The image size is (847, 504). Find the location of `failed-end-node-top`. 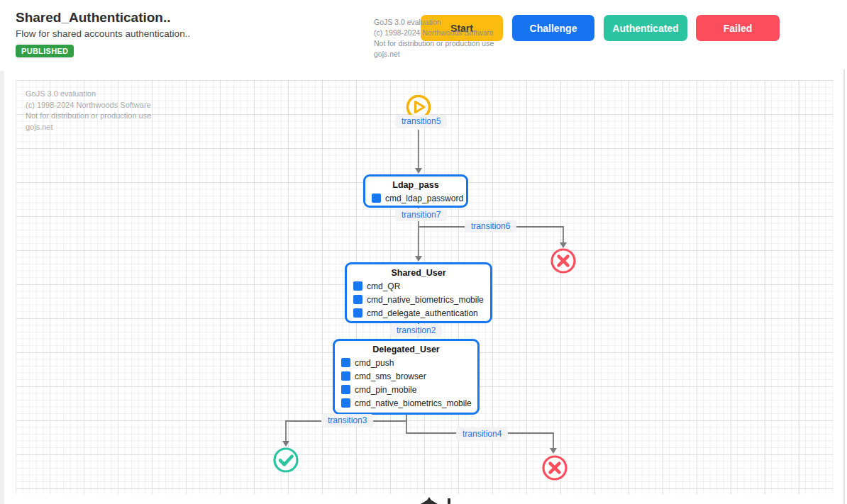

failed-end-node-top is located at coordinates (563, 262).